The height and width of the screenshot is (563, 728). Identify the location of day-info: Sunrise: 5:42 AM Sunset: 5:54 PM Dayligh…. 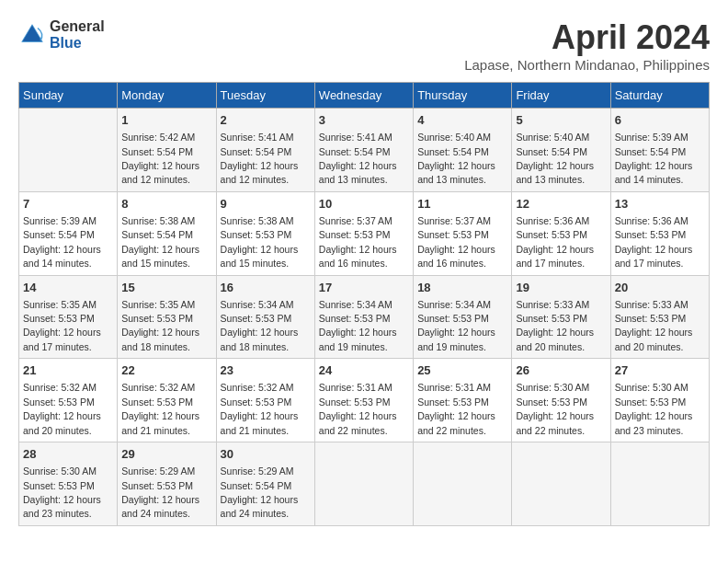
(160, 158).